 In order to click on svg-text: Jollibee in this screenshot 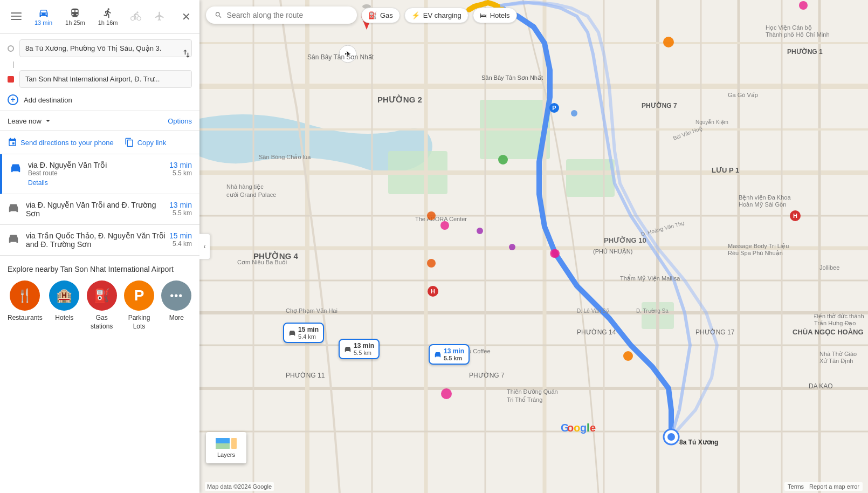, I will do `click(829, 268)`.